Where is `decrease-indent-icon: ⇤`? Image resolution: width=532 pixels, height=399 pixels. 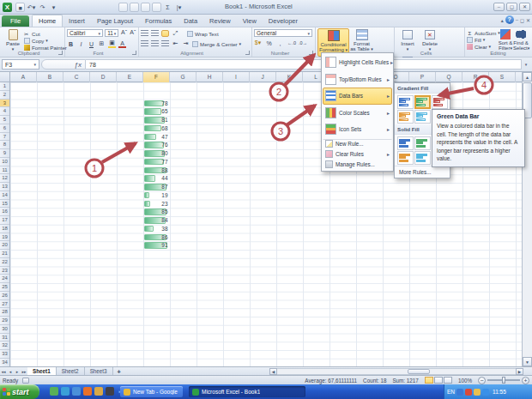 decrease-indent-icon: ⇤ is located at coordinates (175, 44).